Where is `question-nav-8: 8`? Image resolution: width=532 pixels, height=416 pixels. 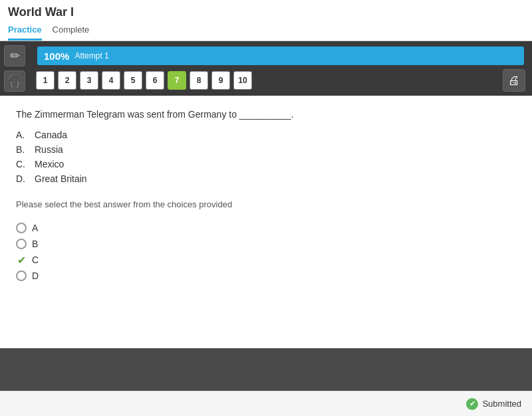 question-nav-8: 8 is located at coordinates (199, 80).